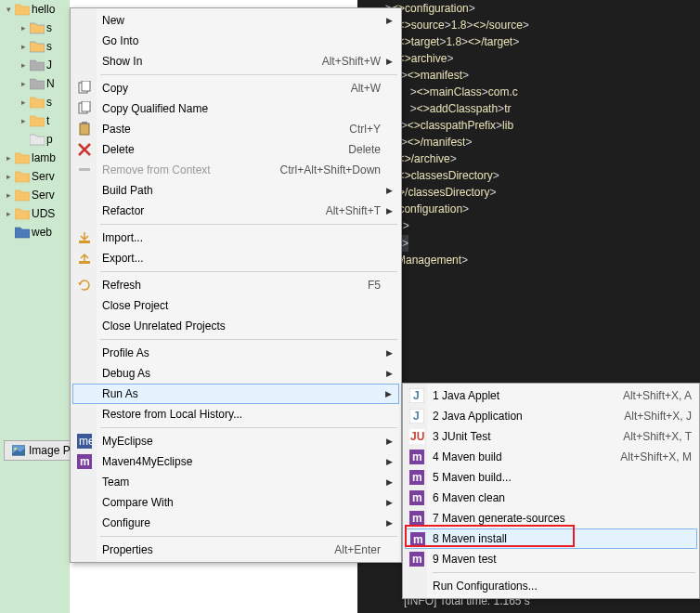 This screenshot has width=700, height=613. What do you see at coordinates (657, 396) in the screenshot?
I see `shortcut: Alt+Shift+X, A` at bounding box center [657, 396].